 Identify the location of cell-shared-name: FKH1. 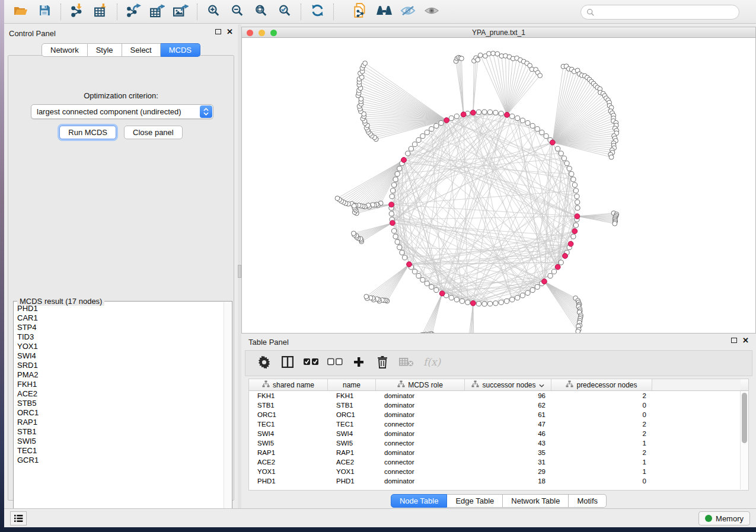
(288, 396).